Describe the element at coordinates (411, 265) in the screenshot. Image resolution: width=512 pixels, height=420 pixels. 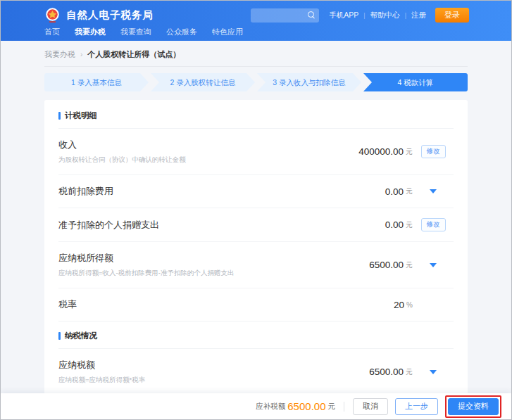
I see `row-taxable-right: 6500.00 元` at that location.